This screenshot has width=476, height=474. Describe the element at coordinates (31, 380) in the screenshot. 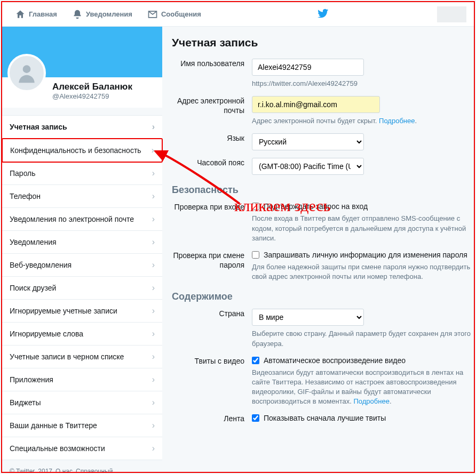

I see `sidebar-item-label: Приложения` at that location.